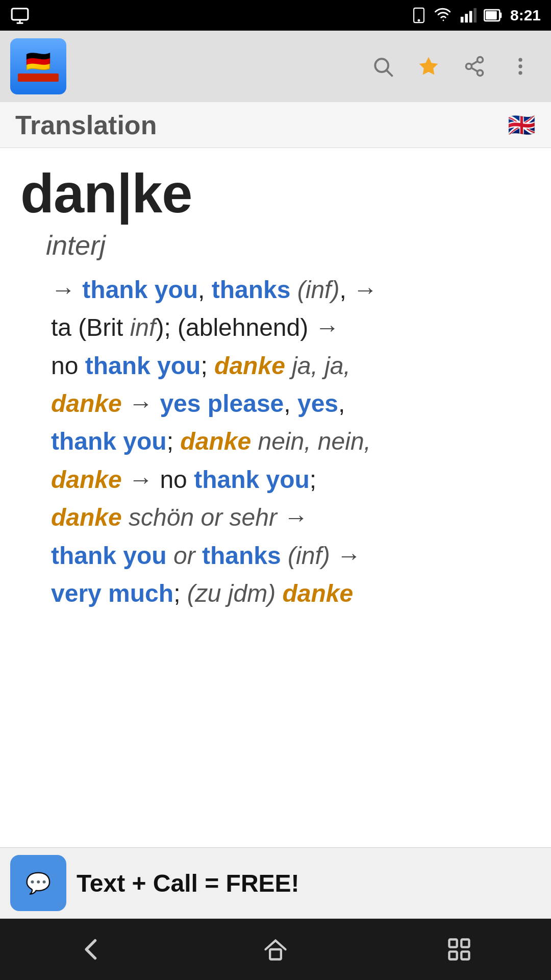  What do you see at coordinates (106, 193) in the screenshot?
I see `word-text: dan|ke` at bounding box center [106, 193].